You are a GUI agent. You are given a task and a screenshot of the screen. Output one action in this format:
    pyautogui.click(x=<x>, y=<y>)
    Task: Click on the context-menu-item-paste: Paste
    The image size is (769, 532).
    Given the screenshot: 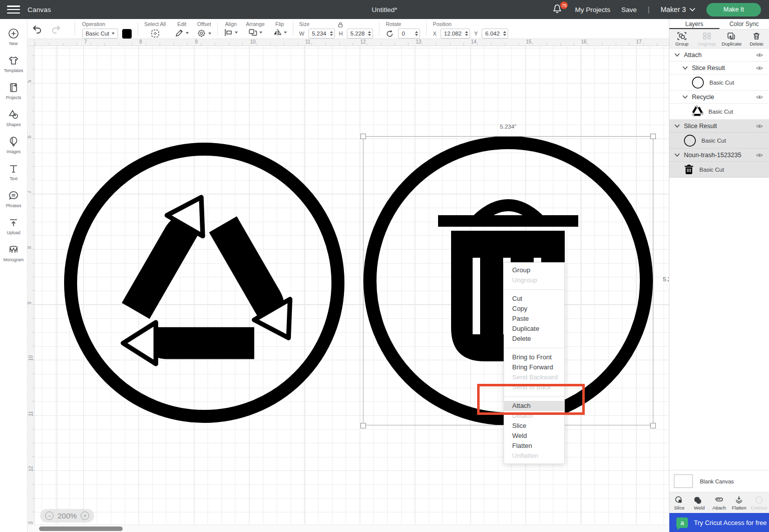 What is the action you would take?
    pyautogui.click(x=534, y=319)
    